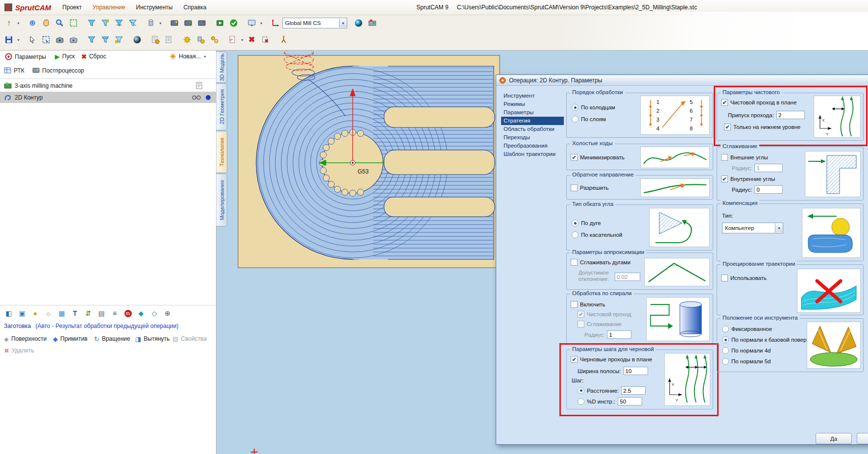 The width and height of the screenshot is (868, 454). I want to click on inner-radius-input, so click(769, 189).